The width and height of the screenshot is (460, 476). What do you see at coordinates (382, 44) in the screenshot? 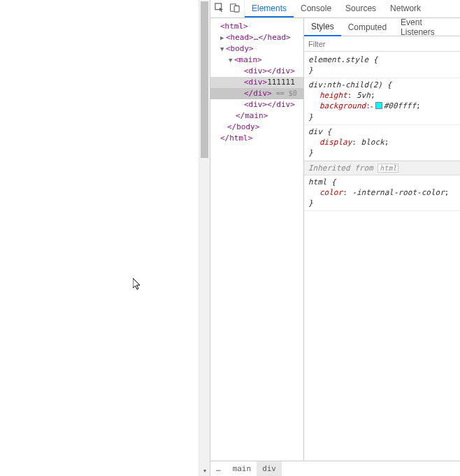
I see `styles-filter-input` at bounding box center [382, 44].